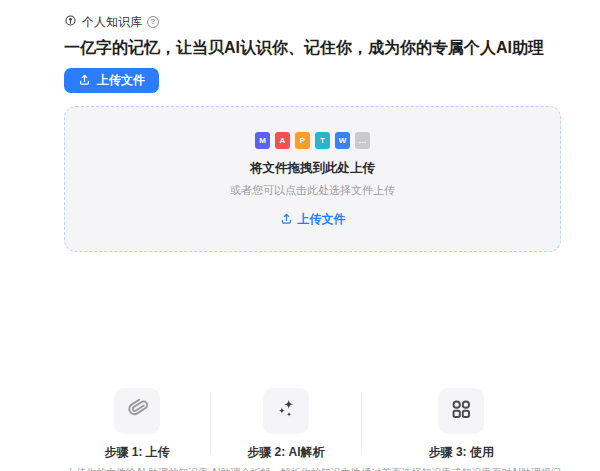 The width and height of the screenshot is (600, 471). I want to click on step-title: 步骤 1: 上传, so click(136, 452).